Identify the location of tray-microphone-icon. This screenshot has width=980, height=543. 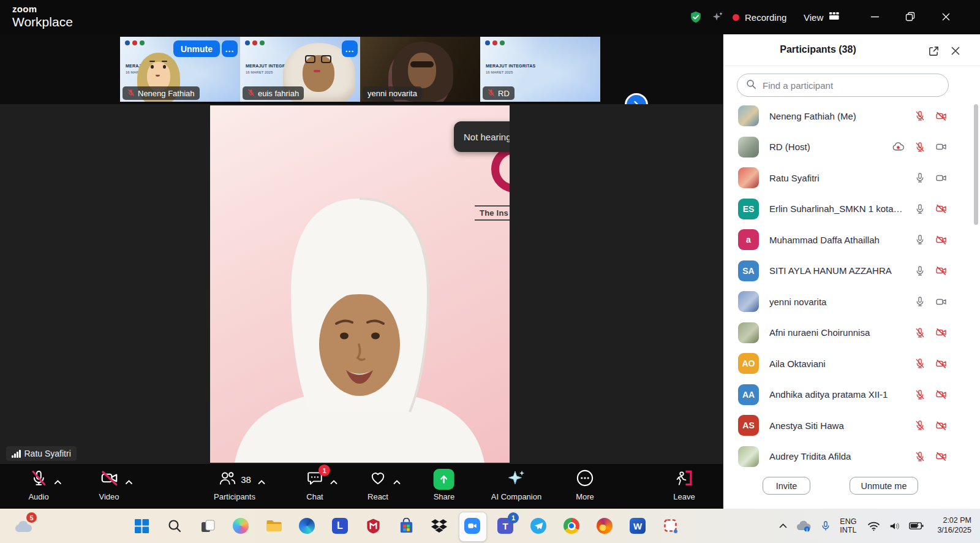
(826, 526).